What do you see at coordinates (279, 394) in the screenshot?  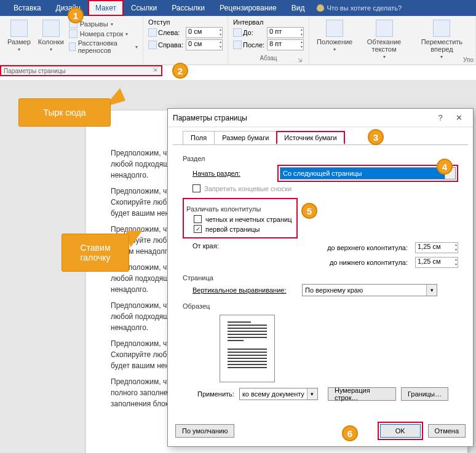 I see `apply-to-combo: ко всему документу` at bounding box center [279, 394].